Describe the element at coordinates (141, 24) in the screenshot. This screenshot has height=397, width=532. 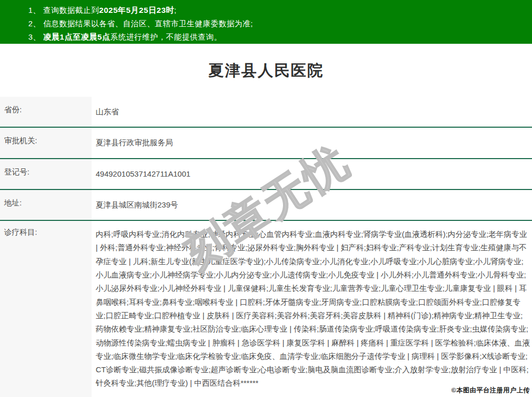
I see `notice-text: 2、 信息数据结果以各省、自治区、直辖市卫生健康委数据为准;` at that location.